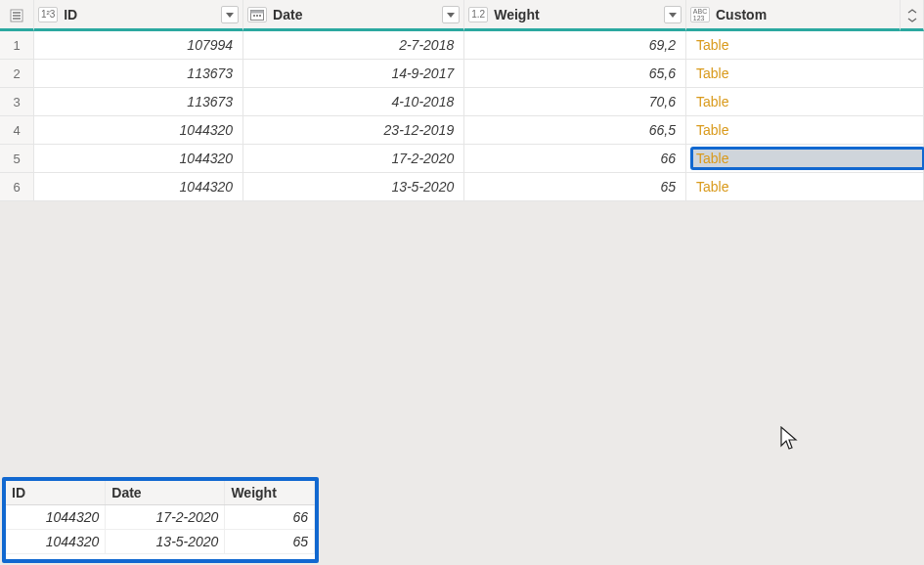  What do you see at coordinates (48, 15) in the screenshot?
I see `whole-number-type-icon: 1²3` at bounding box center [48, 15].